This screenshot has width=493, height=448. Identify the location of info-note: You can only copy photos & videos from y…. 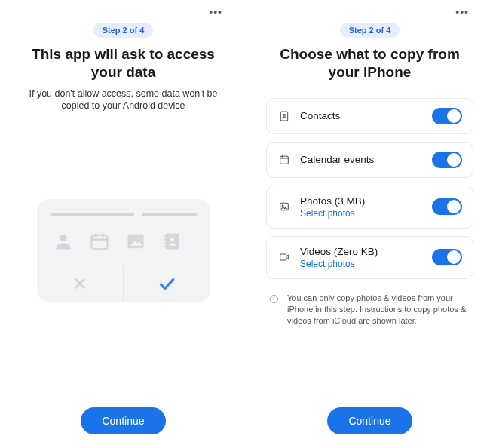
(369, 307).